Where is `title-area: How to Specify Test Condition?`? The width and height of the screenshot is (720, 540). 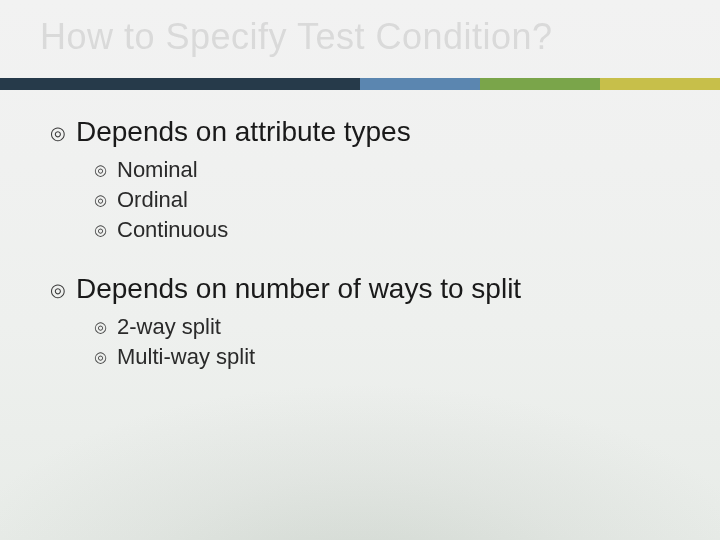 title-area: How to Specify Test Condition? is located at coordinates (360, 37).